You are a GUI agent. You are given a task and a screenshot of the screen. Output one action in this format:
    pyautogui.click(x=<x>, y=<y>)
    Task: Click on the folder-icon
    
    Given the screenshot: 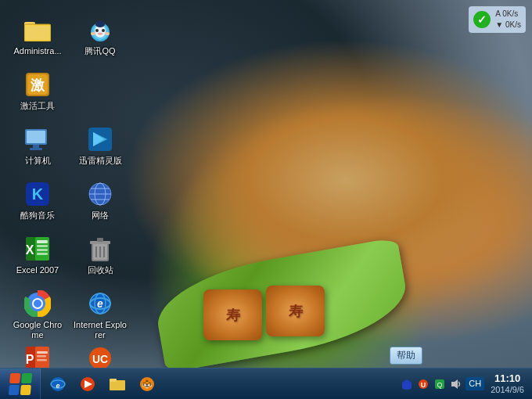 What is the action you would take?
    pyautogui.click(x=38, y=30)
    